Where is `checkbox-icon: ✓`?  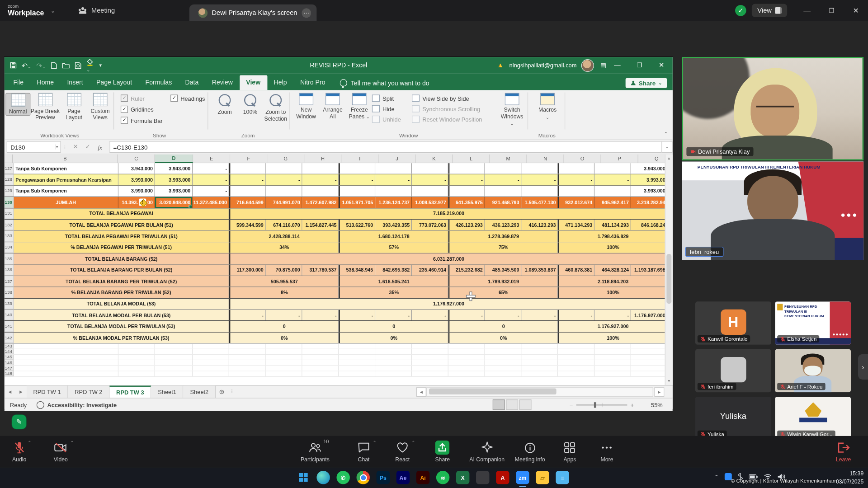
checkbox-icon: ✓ is located at coordinates (124, 98).